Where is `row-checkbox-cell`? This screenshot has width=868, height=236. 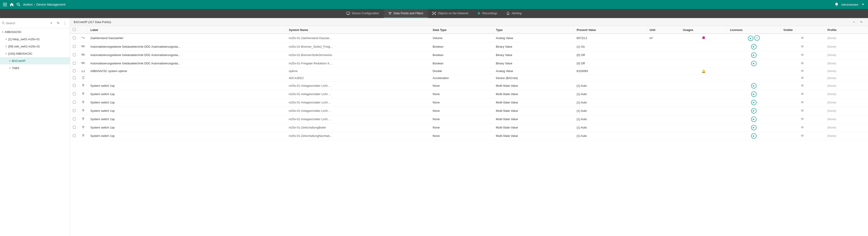
row-checkbox-cell is located at coordinates (74, 63).